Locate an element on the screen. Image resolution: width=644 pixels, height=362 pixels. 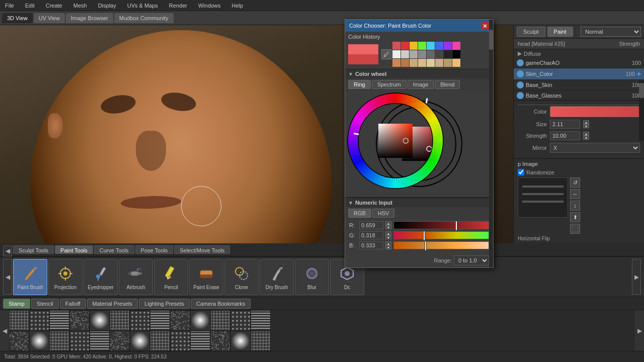
tab-mudbox-community: Mudbox Community is located at coordinates (144, 18).